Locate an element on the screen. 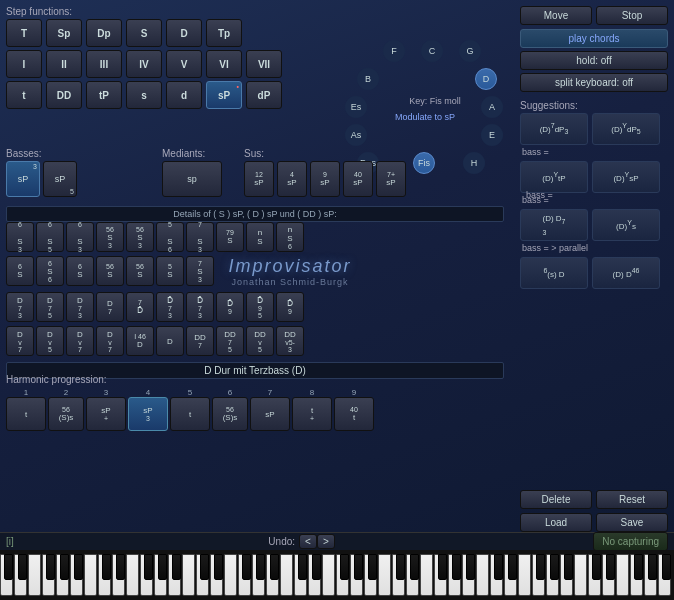 Image resolution: width=674 pixels, height=600 pixels. bass-sP3: 3sP is located at coordinates (23, 179).